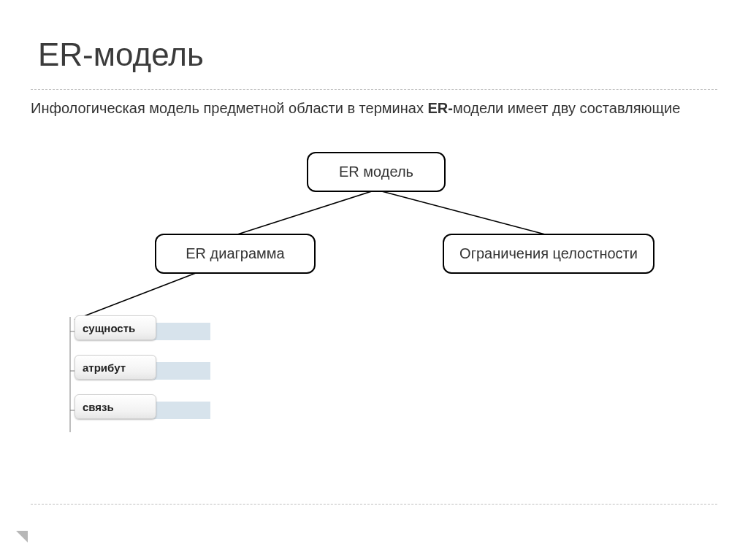 This screenshot has width=748, height=560. I want to click on subitem-row: атрибут, so click(143, 369).